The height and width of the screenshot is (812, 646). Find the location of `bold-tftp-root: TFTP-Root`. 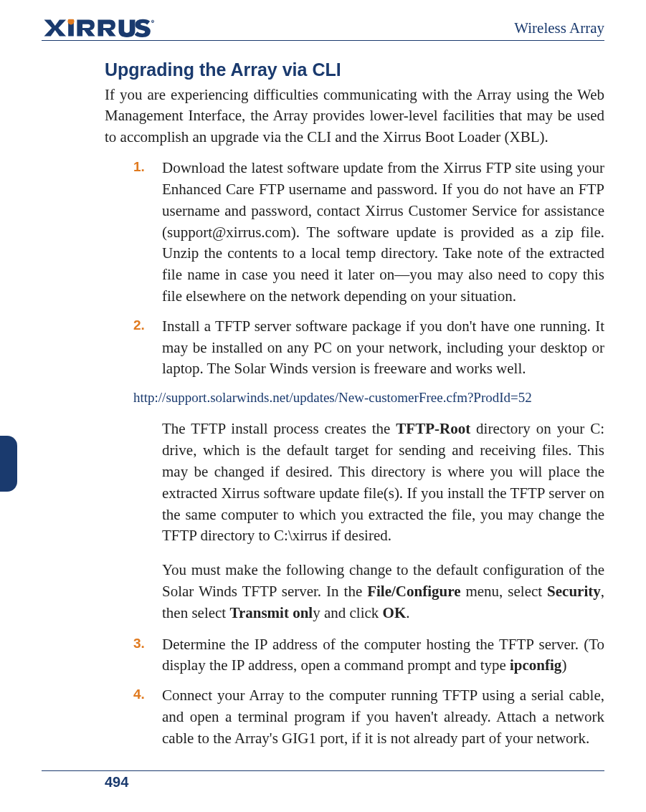

bold-tftp-root: TFTP-Root is located at coordinates (433, 429).